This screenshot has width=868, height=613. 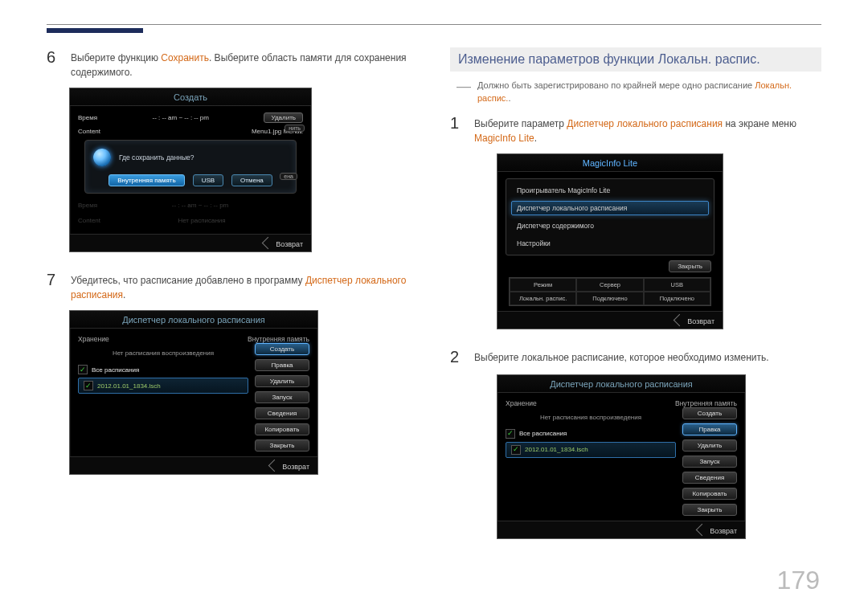 What do you see at coordinates (201, 220) in the screenshot?
I see `value: Нет расписания` at bounding box center [201, 220].